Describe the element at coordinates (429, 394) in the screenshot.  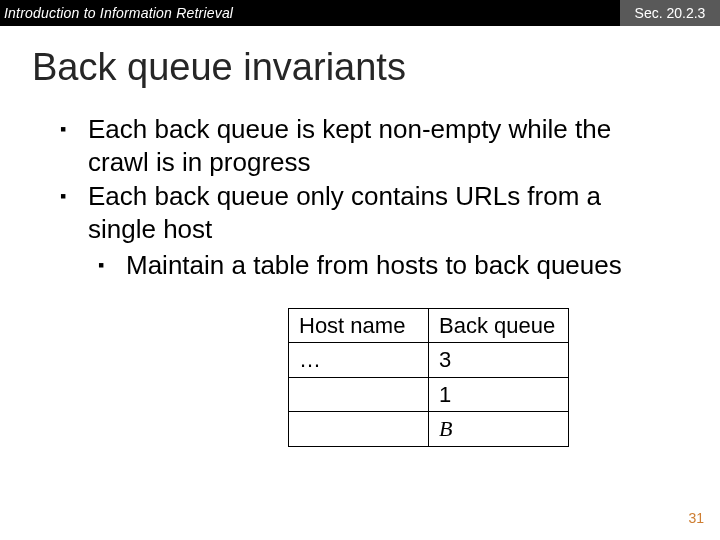
I see `table-row: 1` at that location.